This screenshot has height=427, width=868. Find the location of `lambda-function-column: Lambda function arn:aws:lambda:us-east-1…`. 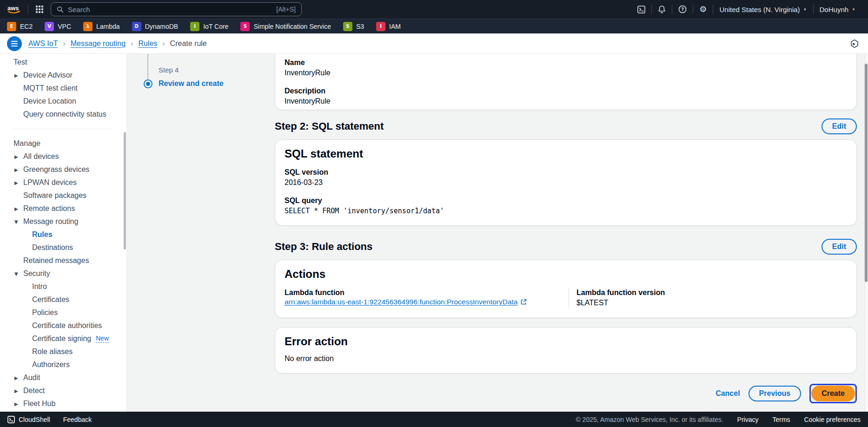

lambda-function-column: Lambda function arn:aws:lambda:us-east-1… is located at coordinates (427, 298).